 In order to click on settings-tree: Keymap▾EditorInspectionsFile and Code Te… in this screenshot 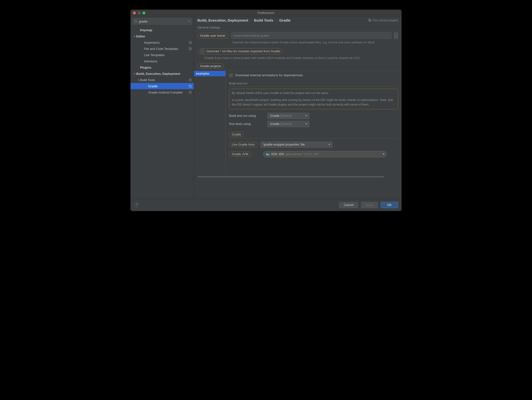, I will do `click(162, 113)`.